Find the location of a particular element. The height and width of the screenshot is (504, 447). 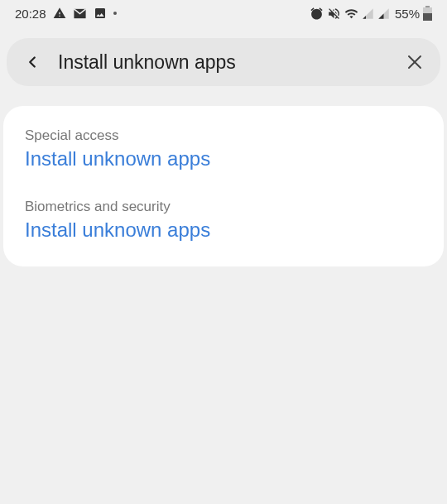

mail-icon is located at coordinates (79, 13).